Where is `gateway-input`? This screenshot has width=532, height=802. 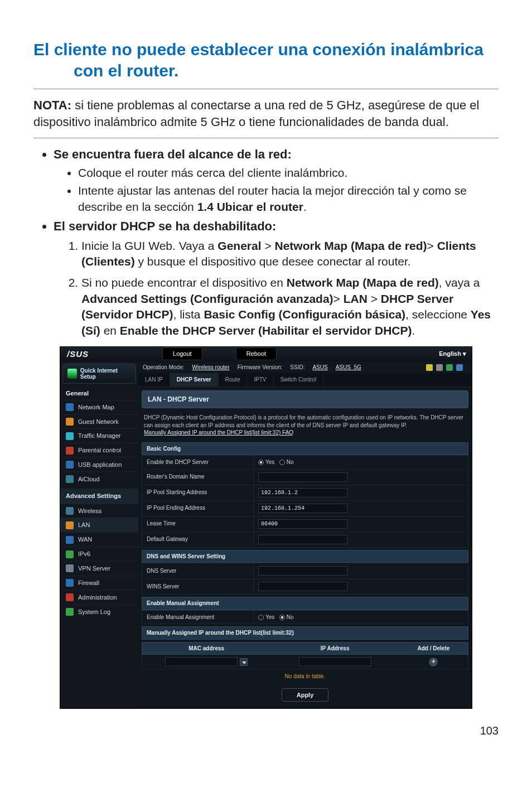
gateway-input is located at coordinates (303, 540).